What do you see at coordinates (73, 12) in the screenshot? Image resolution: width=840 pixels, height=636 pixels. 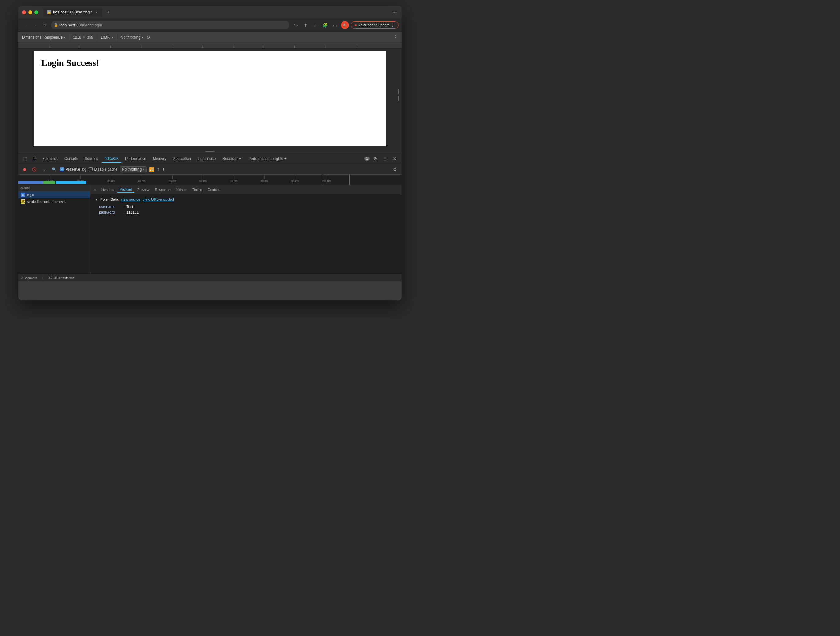 I see `active-tab: 🔒 localhost:8080/test/login ×` at bounding box center [73, 12].